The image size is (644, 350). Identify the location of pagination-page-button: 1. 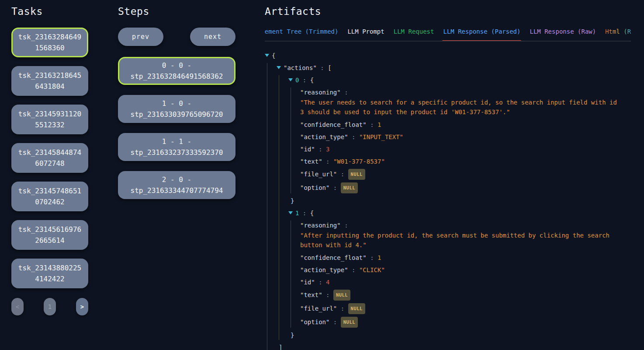
(50, 307).